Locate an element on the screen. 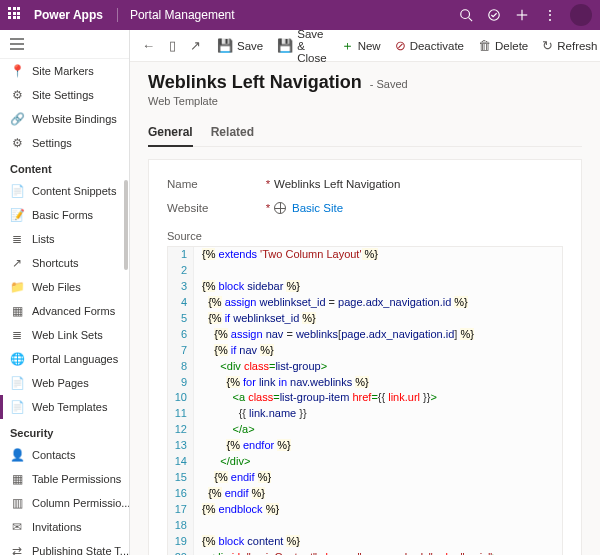 Image resolution: width=600 pixels, height=555 pixels. sidebar-item-label: Table Permissions is located at coordinates (76, 479).